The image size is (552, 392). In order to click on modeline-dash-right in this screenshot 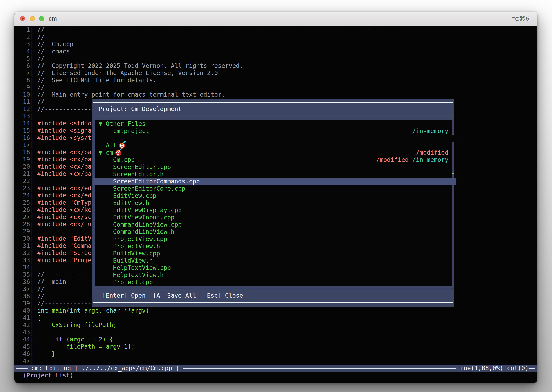, I will do `click(531, 368)`.